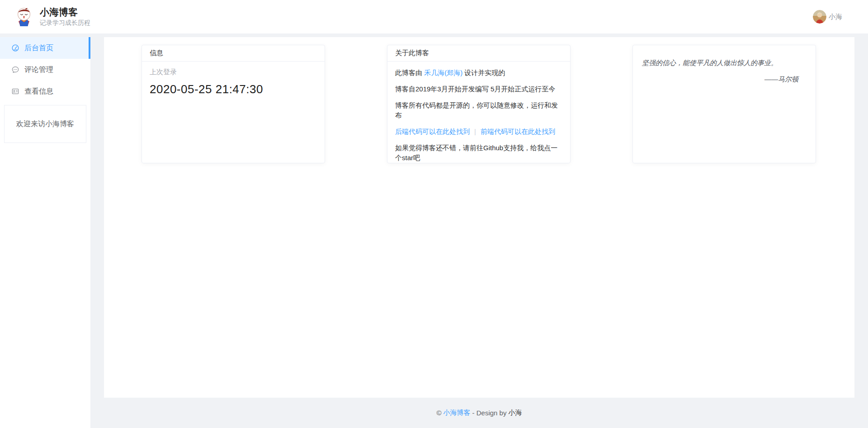 The image size is (868, 428). I want to click on welcome-text: 欢迎来访小海博客, so click(45, 124).